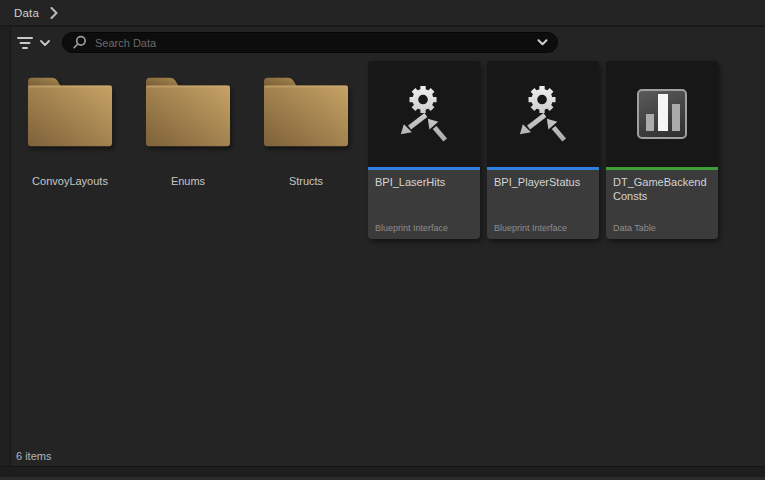 The width and height of the screenshot is (765, 480). What do you see at coordinates (25, 43) in the screenshot?
I see `filter-funnel-icon` at bounding box center [25, 43].